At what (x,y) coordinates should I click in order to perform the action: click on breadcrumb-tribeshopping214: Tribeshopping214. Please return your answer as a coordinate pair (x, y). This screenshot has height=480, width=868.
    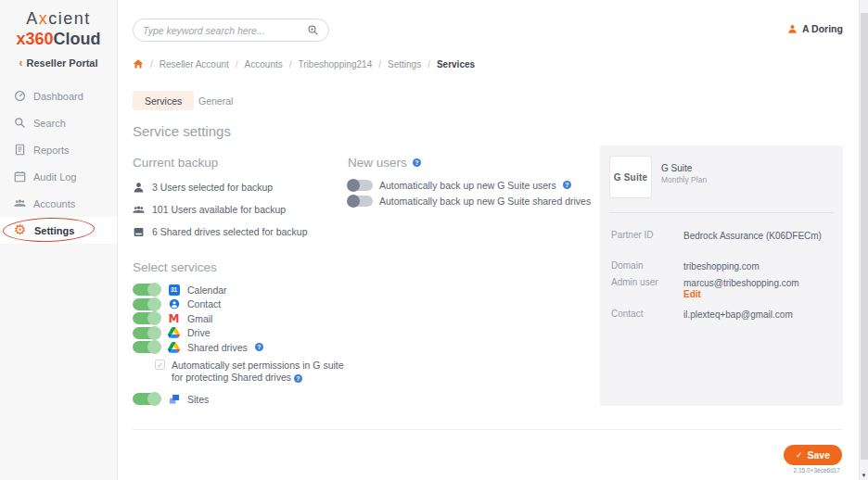
    Looking at the image, I should click on (336, 65).